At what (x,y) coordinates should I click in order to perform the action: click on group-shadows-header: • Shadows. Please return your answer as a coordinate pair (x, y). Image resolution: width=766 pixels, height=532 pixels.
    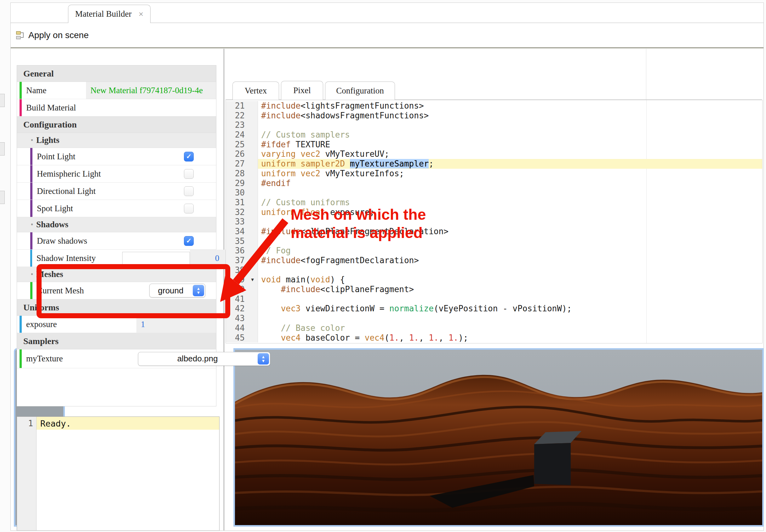
    Looking at the image, I should click on (117, 225).